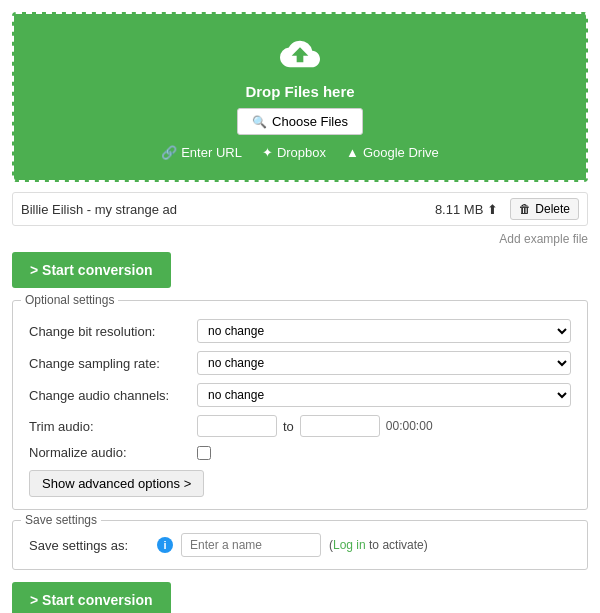 The width and height of the screenshot is (600, 613). What do you see at coordinates (165, 545) in the screenshot?
I see `info-icon: i` at bounding box center [165, 545].